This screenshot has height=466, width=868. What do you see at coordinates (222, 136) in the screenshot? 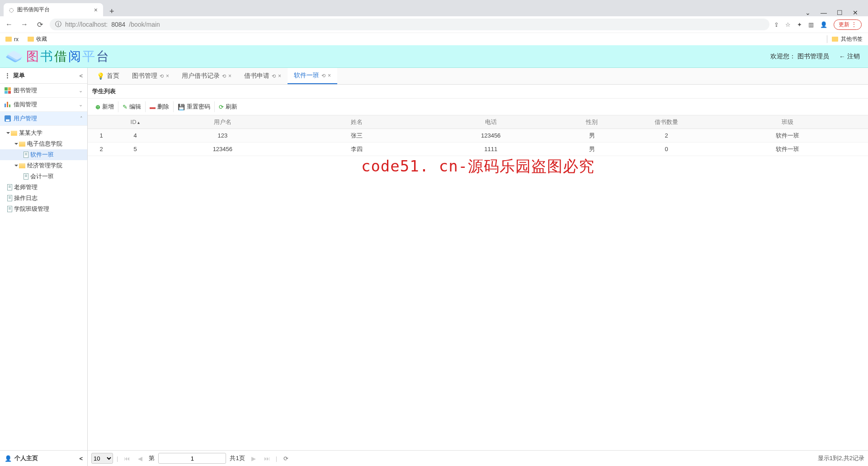
I see `cell-username: 123` at bounding box center [222, 136].